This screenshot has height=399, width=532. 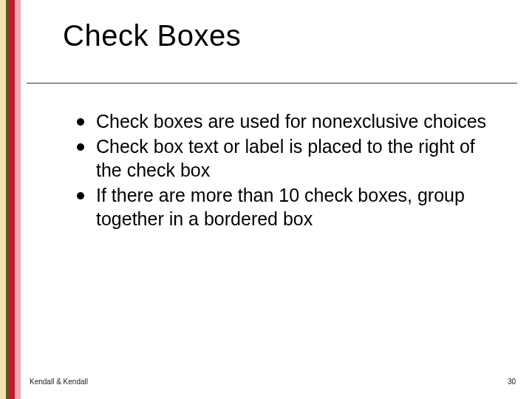 I want to click on stripe-pink, so click(x=18, y=200).